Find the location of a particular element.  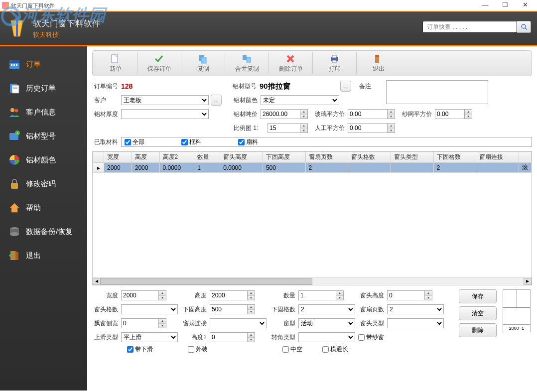

sidebar-item-history: 历史订单 is located at coordinates (44, 88).